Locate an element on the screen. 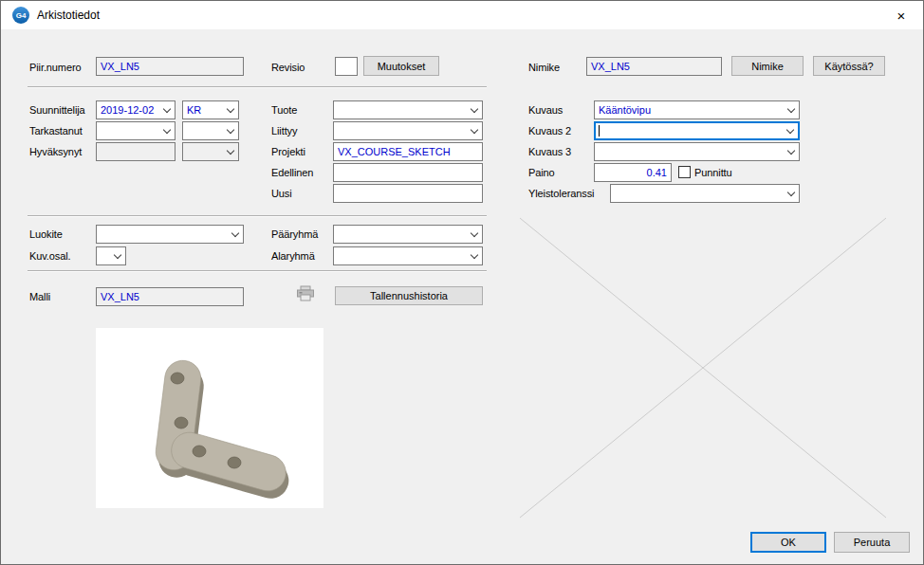 This screenshot has width=924, height=565. window-title: Arkistotiedot is located at coordinates (68, 15).